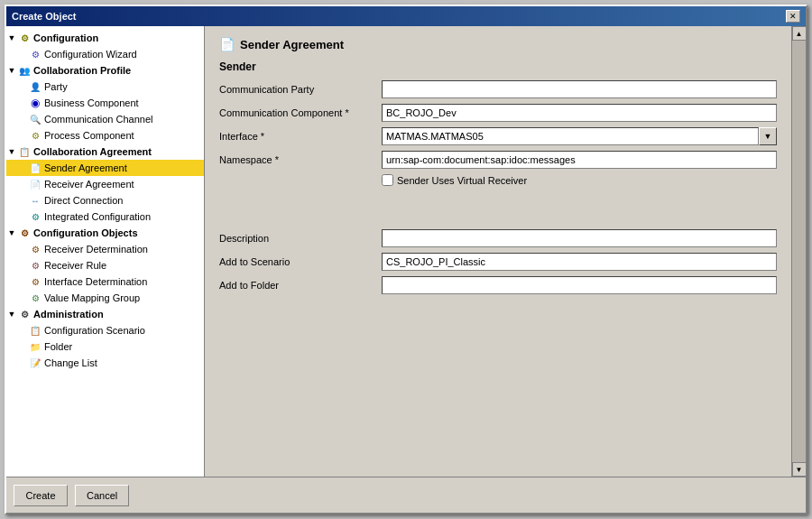 This screenshot has height=519, width=812. What do you see at coordinates (498, 285) in the screenshot?
I see `add-to-folder-row: Add to Folder` at bounding box center [498, 285].